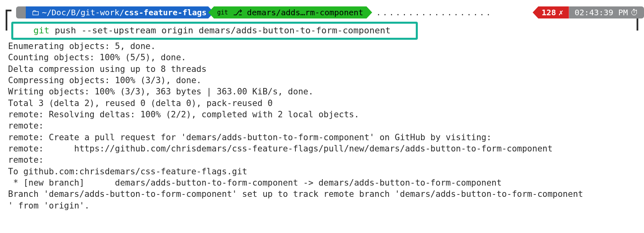 The image size is (644, 233). I want to click on branch-name: demars/adds…rm-component, so click(305, 12).